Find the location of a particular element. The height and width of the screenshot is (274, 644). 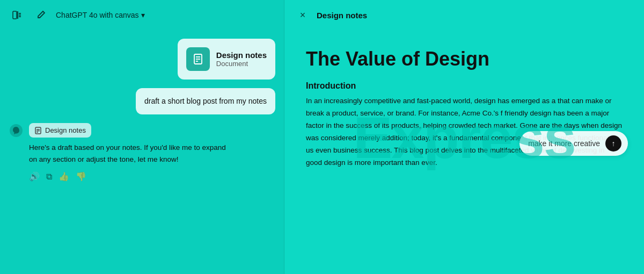

blog-section-heading: Introduction is located at coordinates (464, 86).